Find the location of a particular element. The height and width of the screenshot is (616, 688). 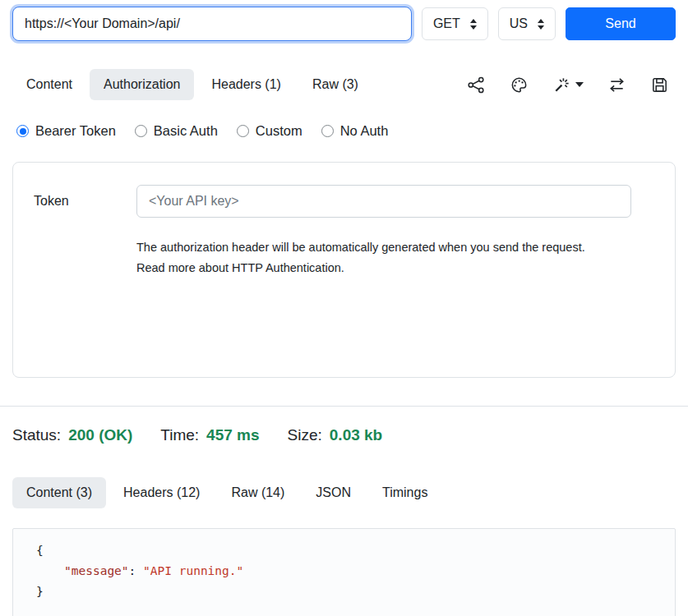

method-select-value: GET is located at coordinates (447, 24).